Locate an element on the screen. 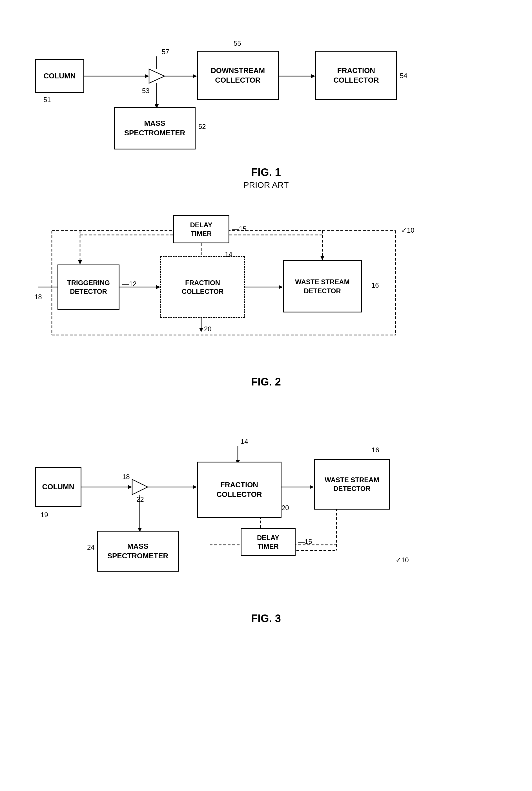 The image size is (532, 791). ref-52: 52 is located at coordinates (202, 127).